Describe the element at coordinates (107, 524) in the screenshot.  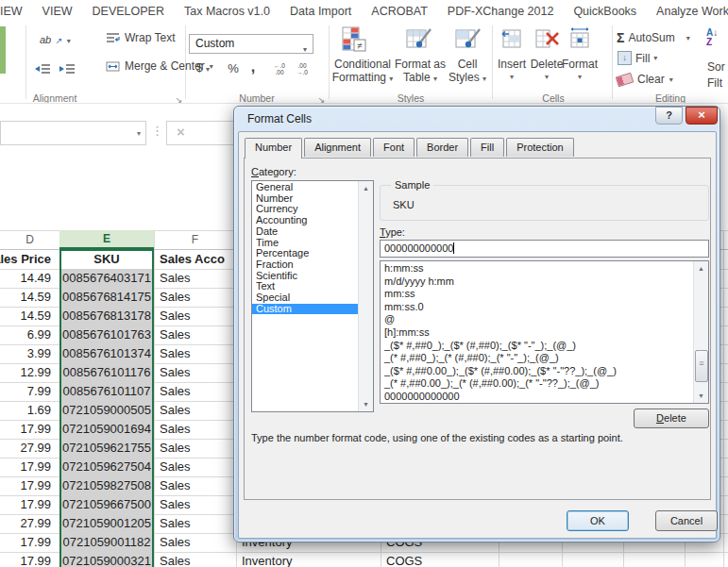
I see `cell-sku: 0721059001205` at that location.